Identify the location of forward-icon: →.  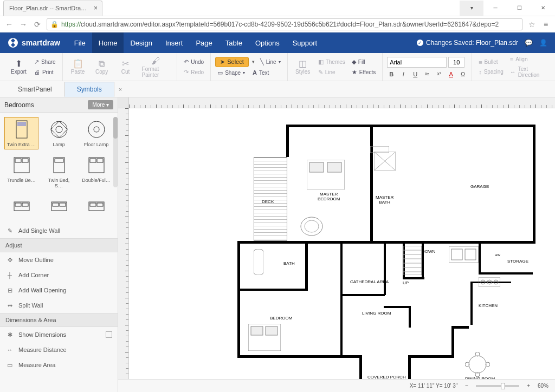
(23, 24).